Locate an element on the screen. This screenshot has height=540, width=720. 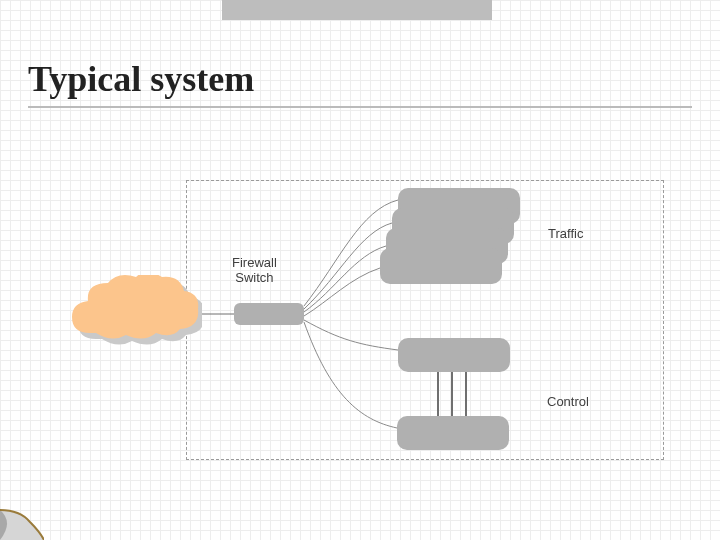
traffic-server-stack is located at coordinates (455, 236).